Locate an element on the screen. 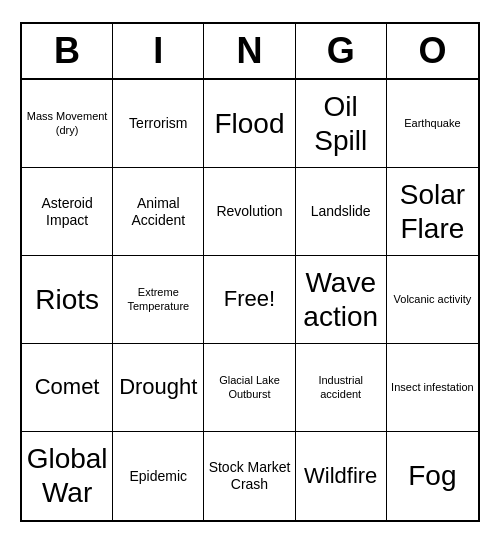 Image resolution: width=500 pixels, height=544 pixels. bingo-cell: Mass Movement (dry) is located at coordinates (68, 124).